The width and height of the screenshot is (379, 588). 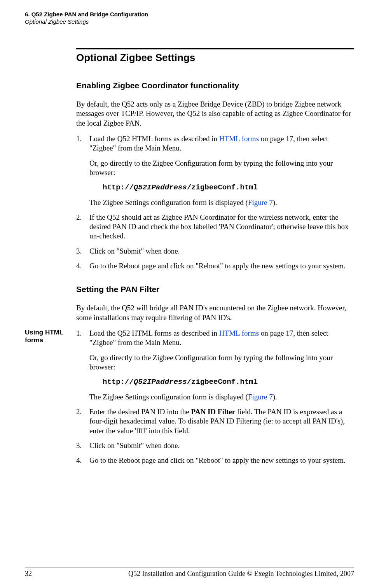 What do you see at coordinates (215, 114) in the screenshot?
I see `subsection-enabling-intro: By default, the Q52 acts only as a Zigbe…` at bounding box center [215, 114].